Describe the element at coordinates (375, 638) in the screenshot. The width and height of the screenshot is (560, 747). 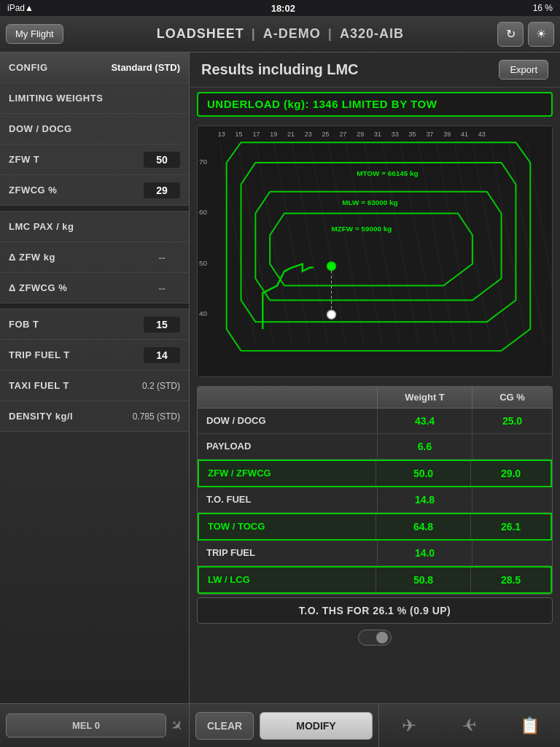
I see `toggle-switch` at that location.